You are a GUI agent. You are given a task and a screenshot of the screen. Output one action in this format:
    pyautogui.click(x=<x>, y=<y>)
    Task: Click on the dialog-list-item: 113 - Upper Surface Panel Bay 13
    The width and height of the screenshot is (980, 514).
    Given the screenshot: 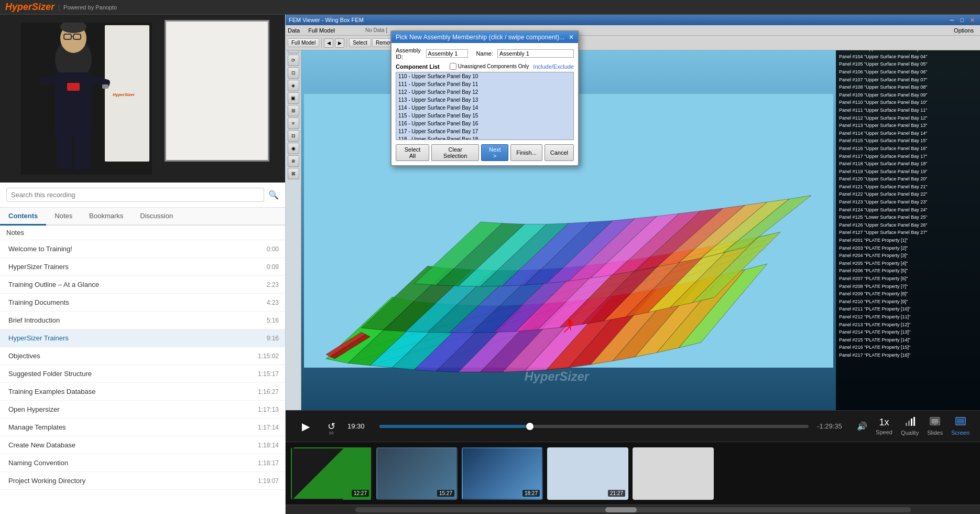 What is the action you would take?
    pyautogui.click(x=485, y=100)
    